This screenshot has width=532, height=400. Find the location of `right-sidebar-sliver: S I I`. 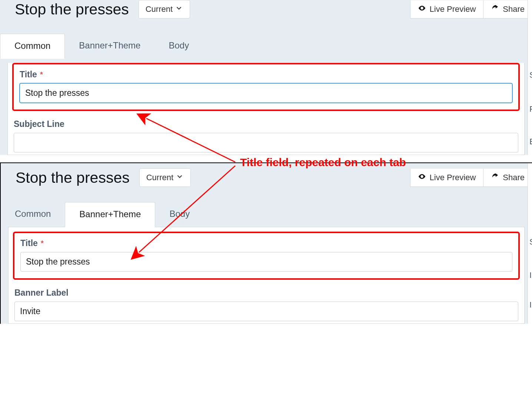

right-sidebar-sliver: S I I is located at coordinates (530, 243).